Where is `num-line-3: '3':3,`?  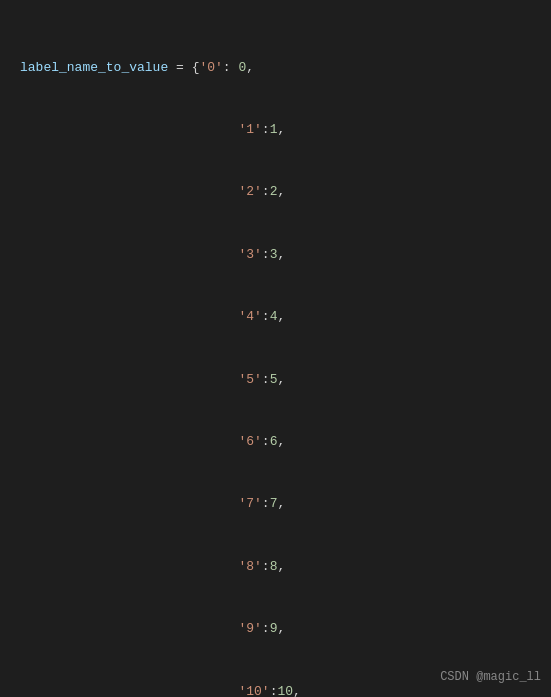
num-line-3: '3':3, is located at coordinates (276, 256).